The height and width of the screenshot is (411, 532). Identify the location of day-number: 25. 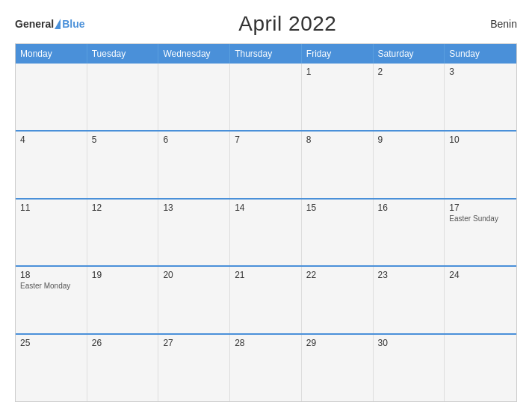
(51, 343).